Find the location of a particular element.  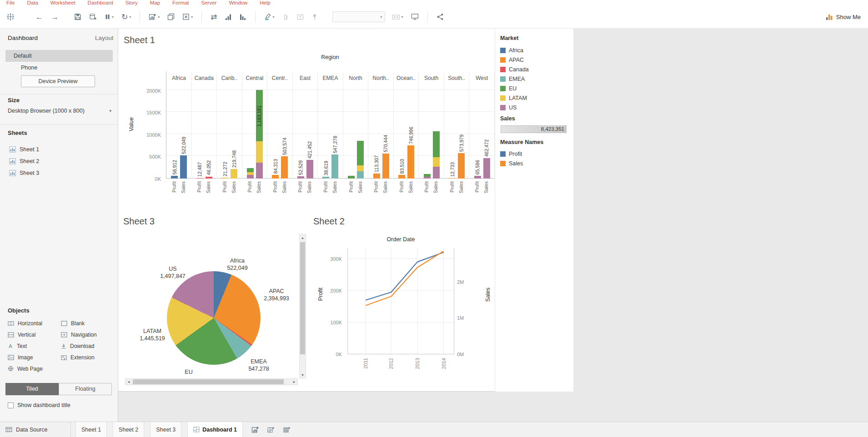

object-extension: Extension is located at coordinates (87, 357).